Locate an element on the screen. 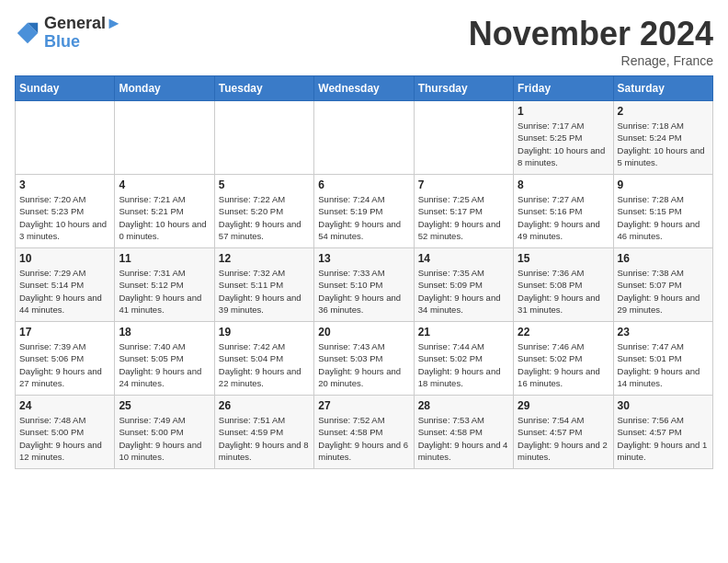  day-info: Sunrise: 7:42 AM Sunset: 5:04 PM Dayligh… is located at coordinates (265, 364).